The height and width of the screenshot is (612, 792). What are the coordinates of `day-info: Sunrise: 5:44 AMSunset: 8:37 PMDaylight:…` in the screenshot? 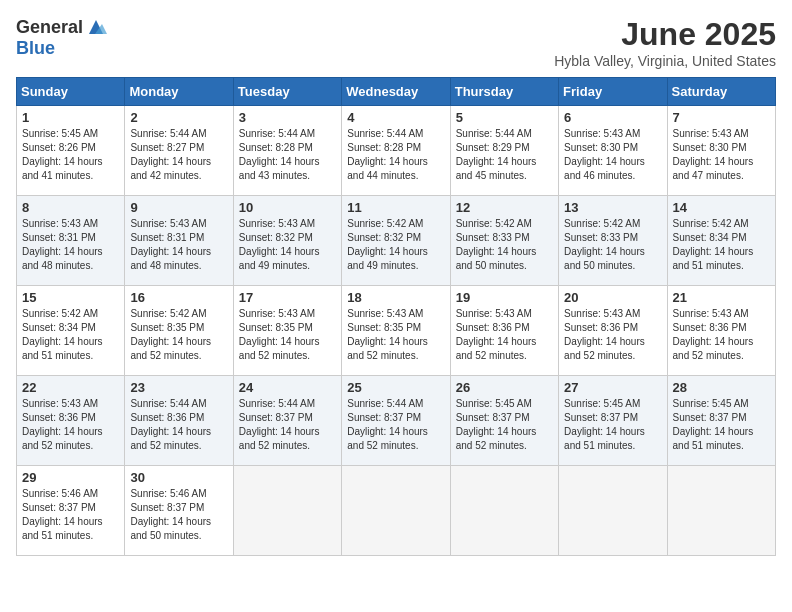 It's located at (288, 425).